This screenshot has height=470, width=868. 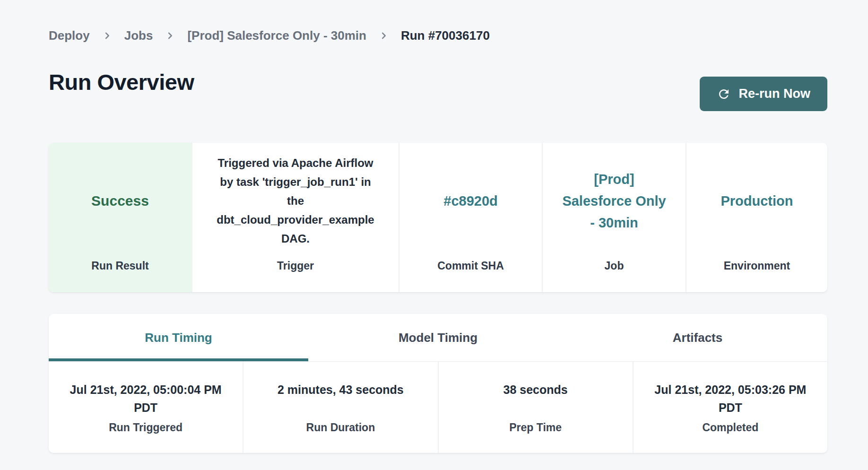 What do you see at coordinates (146, 390) in the screenshot?
I see `value-line: Jul 21st, 2022, 05:00:04 PM` at bounding box center [146, 390].